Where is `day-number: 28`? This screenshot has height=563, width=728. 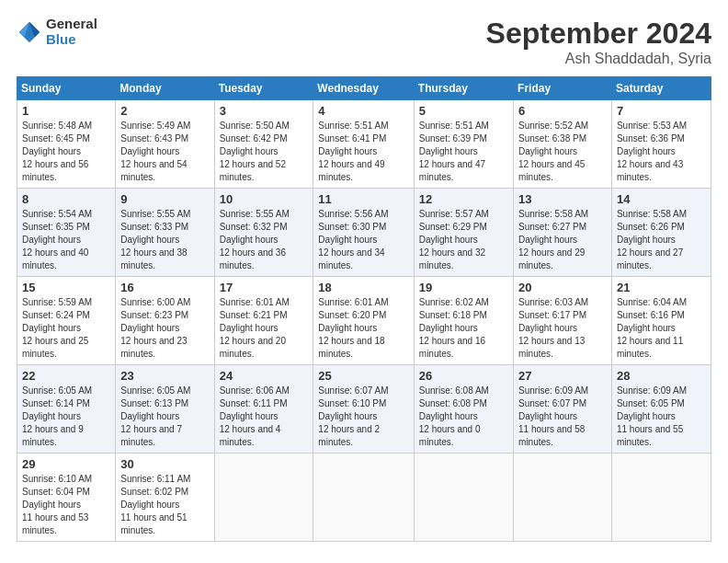 day-number: 28 is located at coordinates (662, 375).